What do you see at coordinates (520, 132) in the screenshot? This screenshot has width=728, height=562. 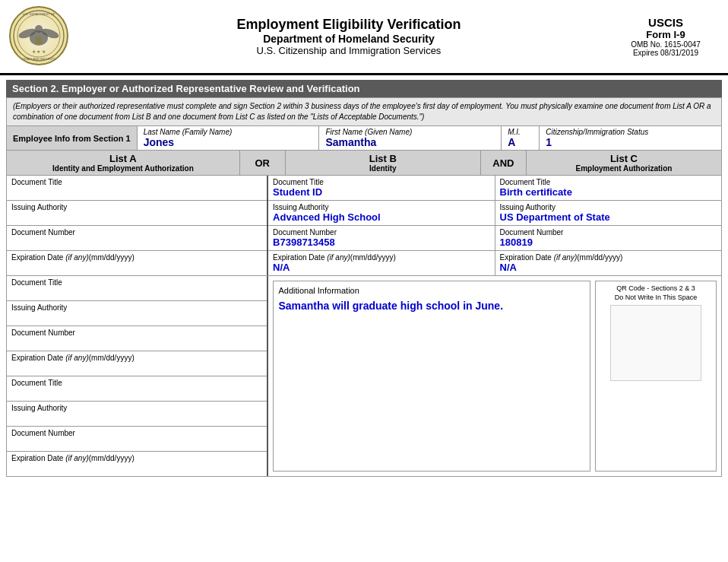 I see `mi-label: M.I.` at bounding box center [520, 132].